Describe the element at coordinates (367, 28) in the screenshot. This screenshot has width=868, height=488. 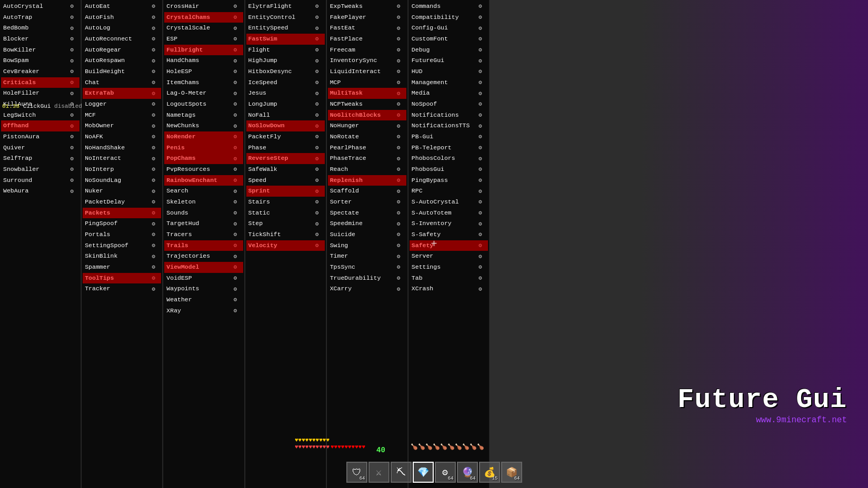
I see `menu-item-fasteat: FastEat⚙` at that location.